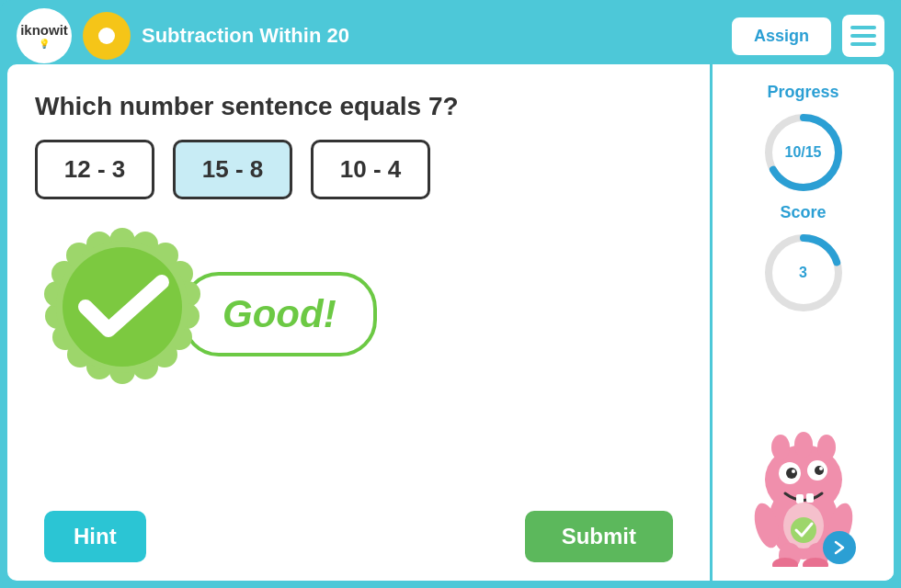  What do you see at coordinates (803, 92) in the screenshot?
I see `progress-label: Progress` at bounding box center [803, 92].